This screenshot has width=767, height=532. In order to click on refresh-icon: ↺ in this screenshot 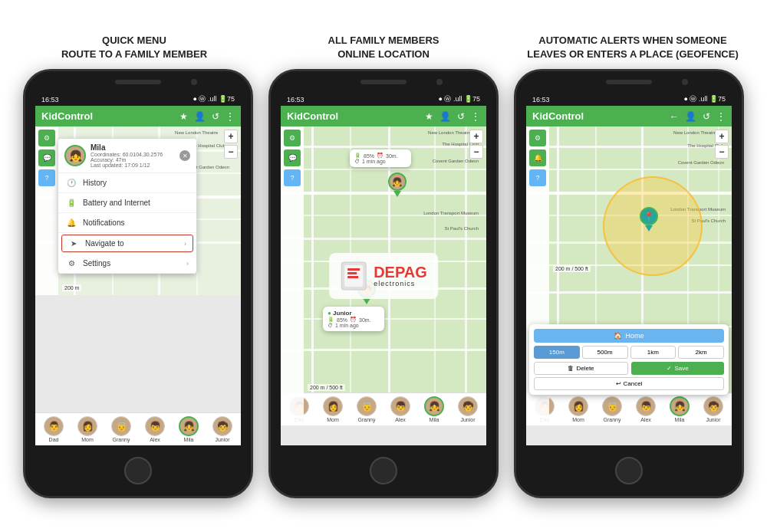, I will do `click(216, 117)`.